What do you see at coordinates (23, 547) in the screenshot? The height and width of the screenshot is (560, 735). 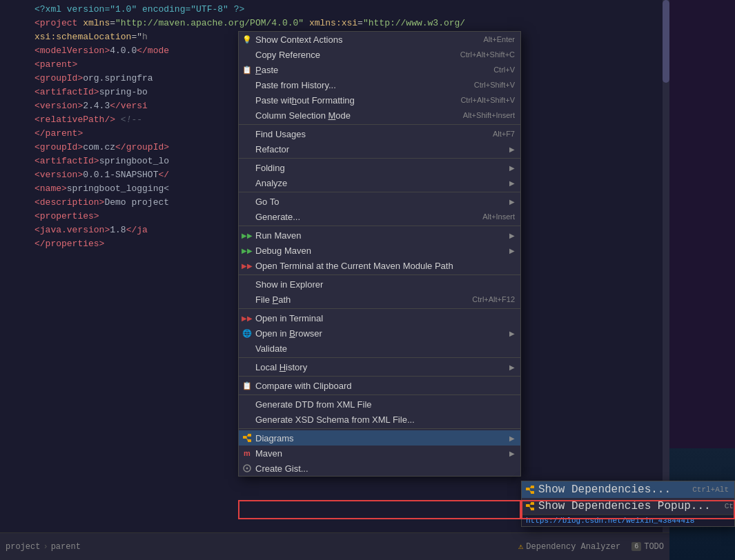 I see `breadcrumb-item-project: project` at bounding box center [23, 547].